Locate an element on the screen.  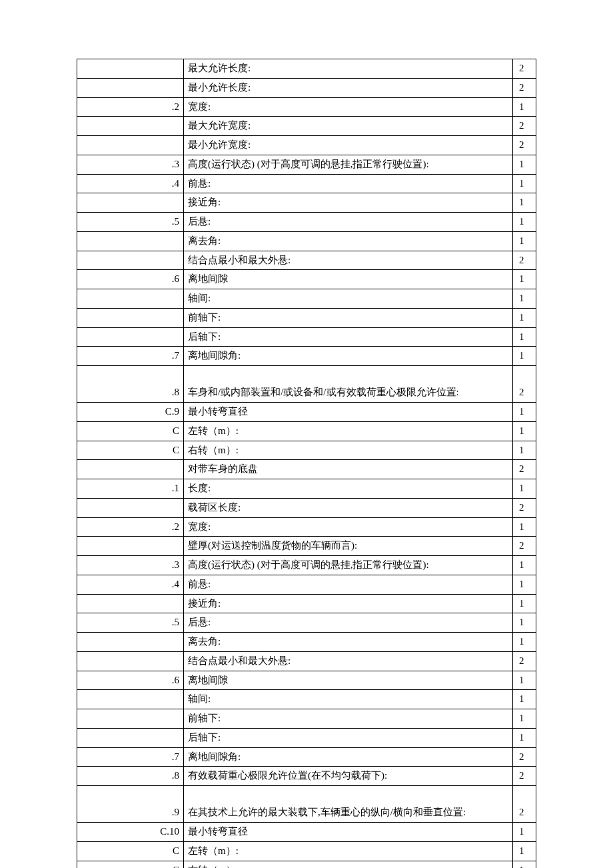
table-row: .8车身和/或内部装置和/或设备和/或有效载荷重心极限允许位置:2 is located at coordinates (306, 384).